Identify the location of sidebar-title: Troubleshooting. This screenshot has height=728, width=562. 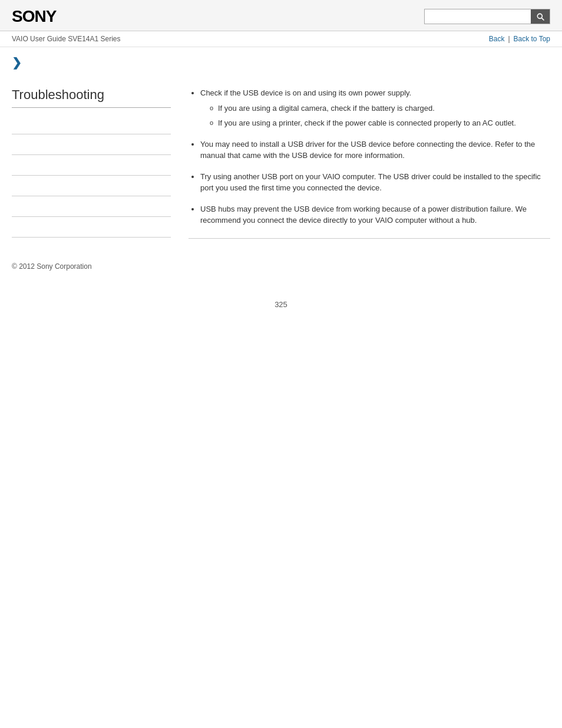
(91, 98).